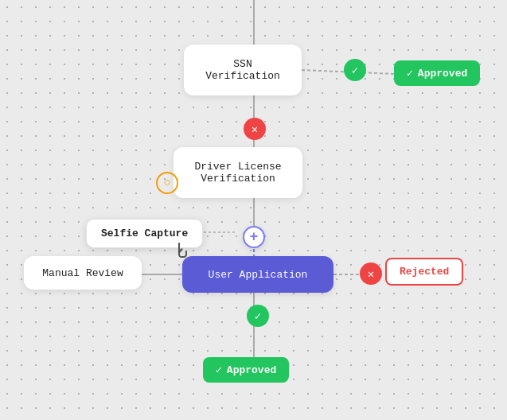 The image size is (507, 420). I want to click on manual-review-node: Manual Review, so click(83, 273).